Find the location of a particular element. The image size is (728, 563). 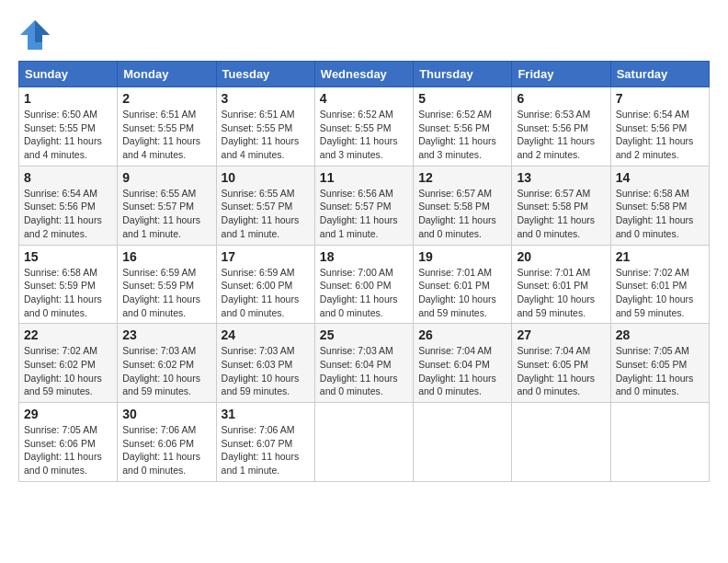

day-info: Sunrise: 7:04 AM Sunset: 6:04 PM Dayligh… is located at coordinates (462, 372).